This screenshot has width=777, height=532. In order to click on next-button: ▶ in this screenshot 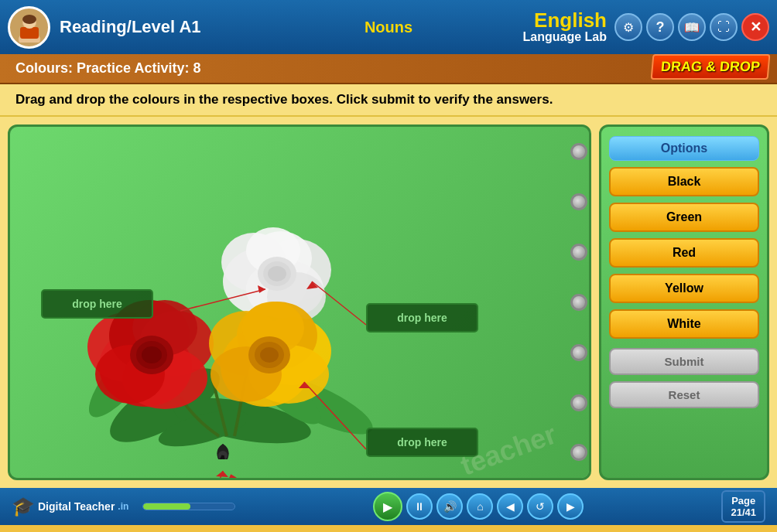, I will do `click(570, 506)`.